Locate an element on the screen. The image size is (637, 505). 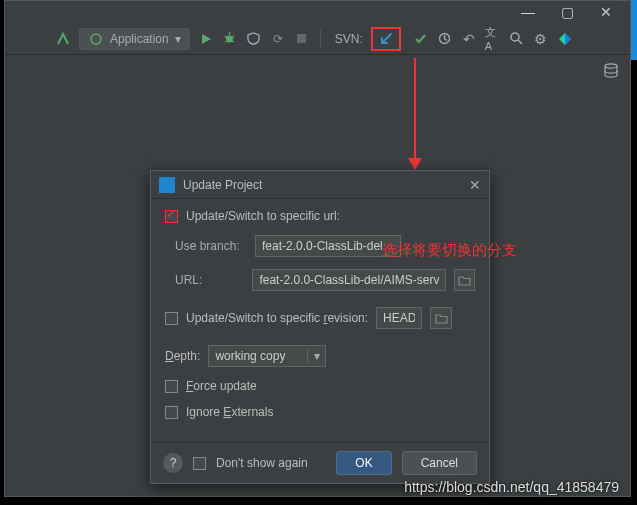
close-icon: ✕ is located at coordinates (606, 12).